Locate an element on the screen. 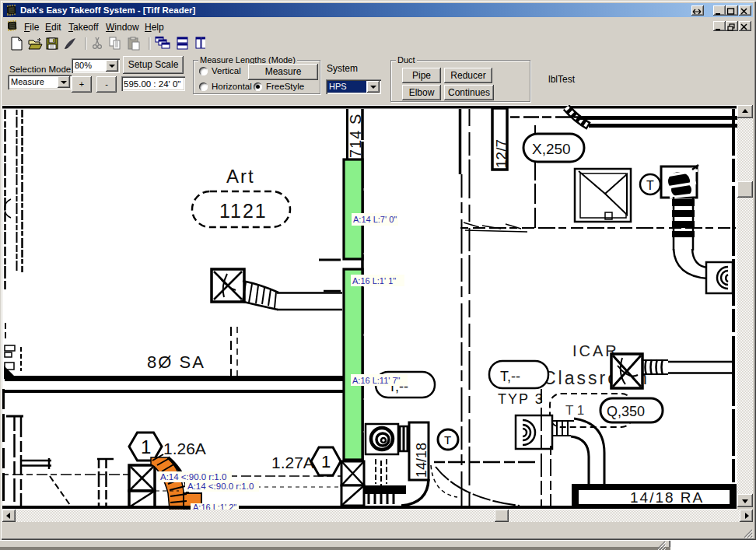 The image size is (756, 550). svg-text: A:16 L:1' 2" is located at coordinates (215, 506).